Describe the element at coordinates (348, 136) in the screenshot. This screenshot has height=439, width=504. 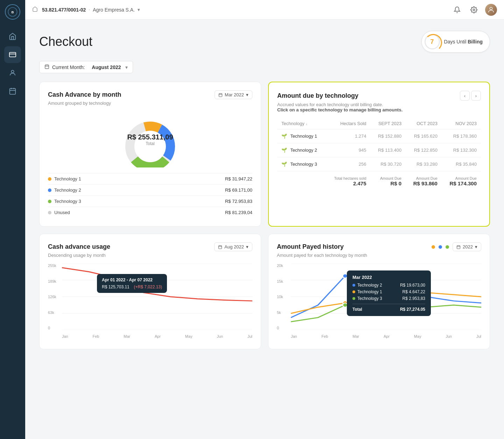
I see `row1-hectares: 1.274` at that location.